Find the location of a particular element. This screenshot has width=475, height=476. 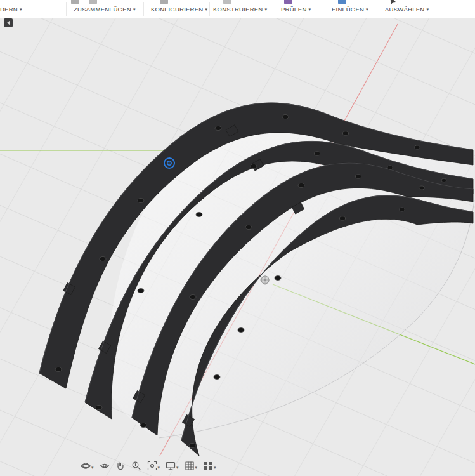

viewports-icon is located at coordinates (208, 466).